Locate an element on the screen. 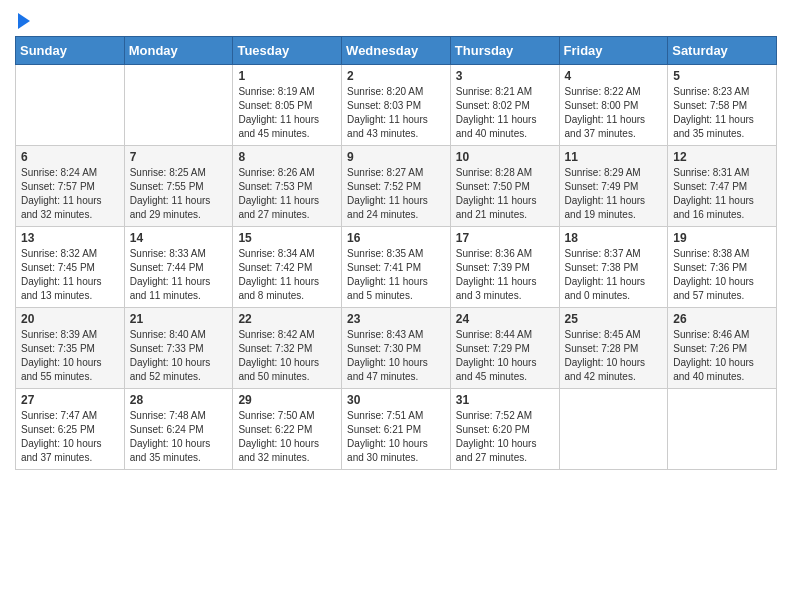 This screenshot has width=792, height=612. day-number: 29 is located at coordinates (287, 400).